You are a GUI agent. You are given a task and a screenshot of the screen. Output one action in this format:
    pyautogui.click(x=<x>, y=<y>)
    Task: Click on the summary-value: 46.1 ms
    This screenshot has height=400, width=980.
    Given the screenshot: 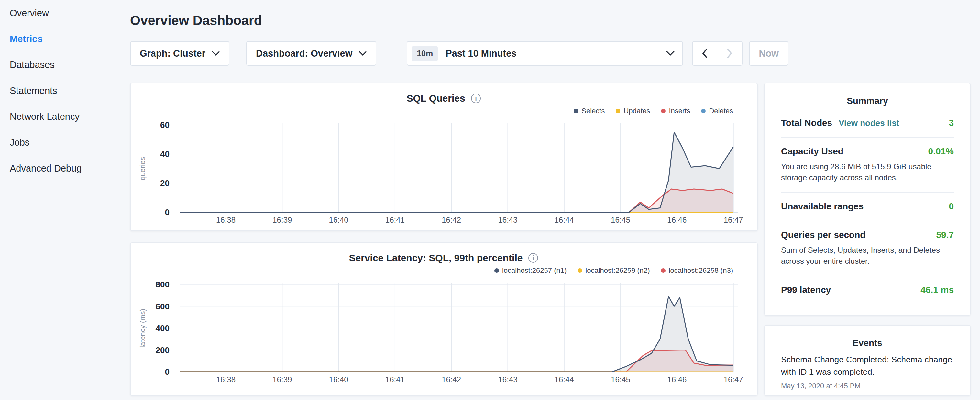 What is the action you would take?
    pyautogui.click(x=937, y=290)
    